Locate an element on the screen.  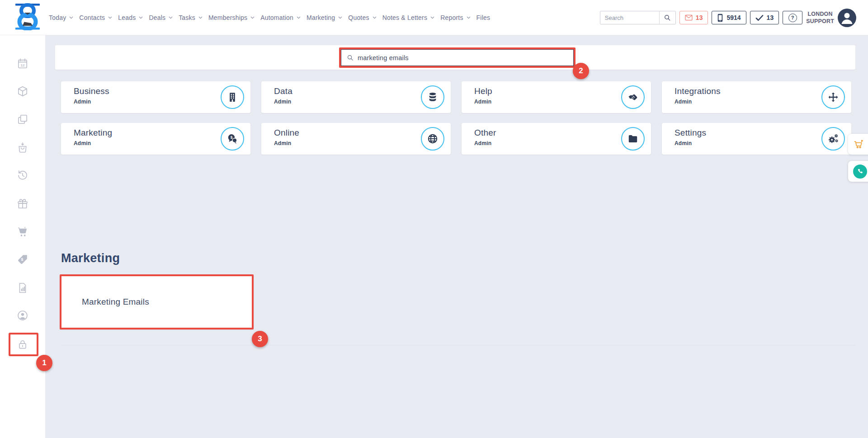
question-mark-icon: ? is located at coordinates (793, 18).